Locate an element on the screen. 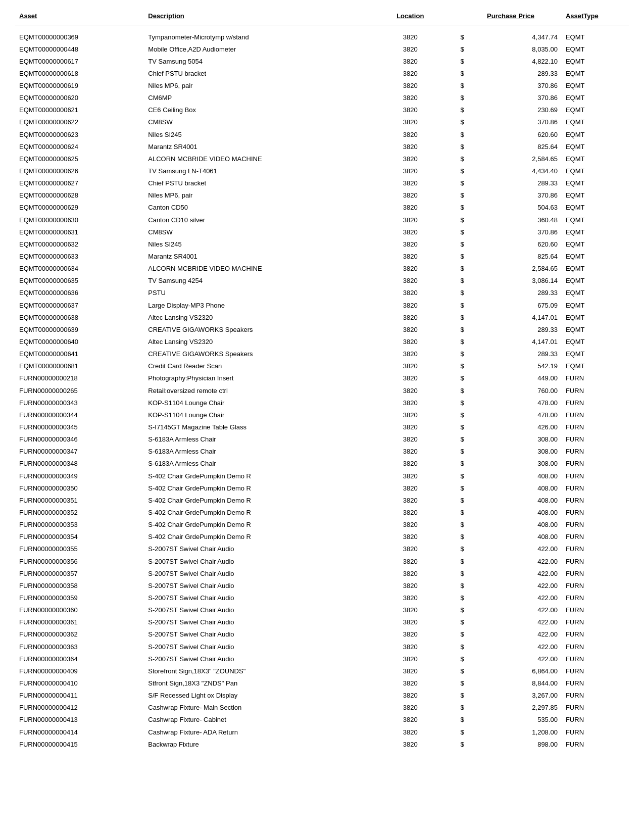 The height and width of the screenshot is (834, 644). cell-price: 535.00 is located at coordinates (513, 720).